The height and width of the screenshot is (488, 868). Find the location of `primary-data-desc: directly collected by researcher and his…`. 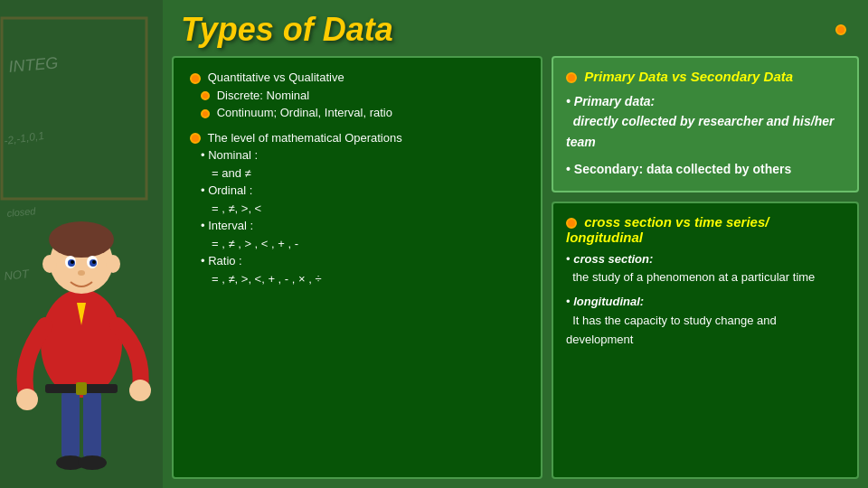

primary-data-desc: directly collected by researcher and his… is located at coordinates (700, 131).